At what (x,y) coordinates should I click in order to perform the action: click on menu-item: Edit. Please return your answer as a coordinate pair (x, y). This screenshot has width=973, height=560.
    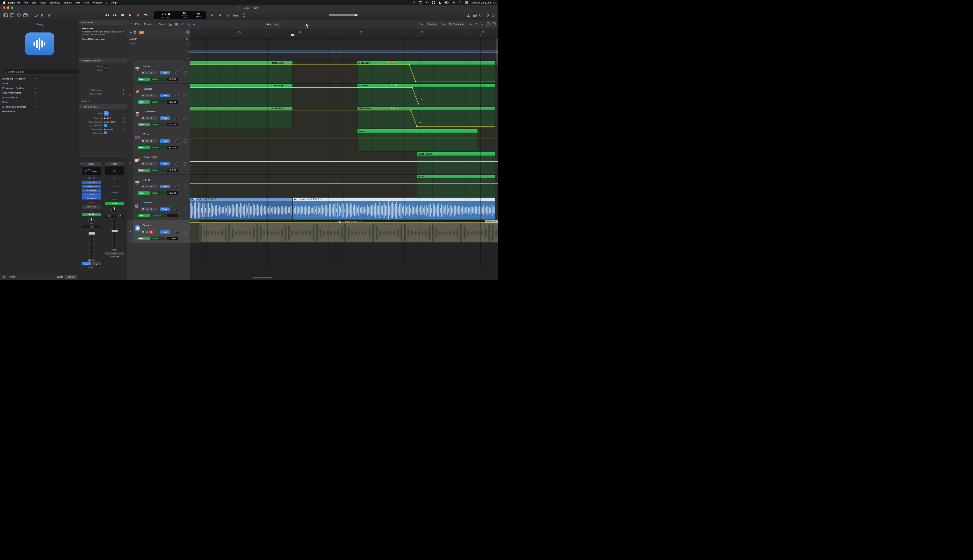
    Looking at the image, I should click on (34, 3).